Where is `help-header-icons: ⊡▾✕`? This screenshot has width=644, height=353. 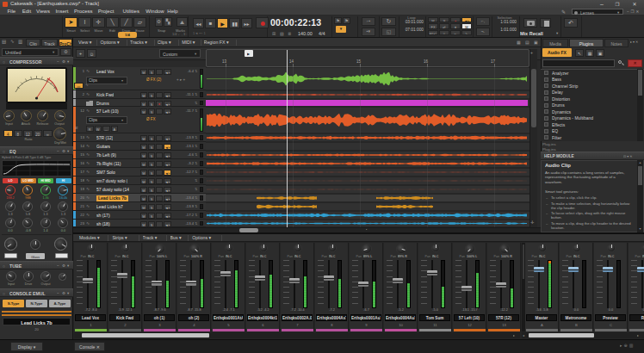 help-header-icons: ⊡▾✕ is located at coordinates (632, 157).